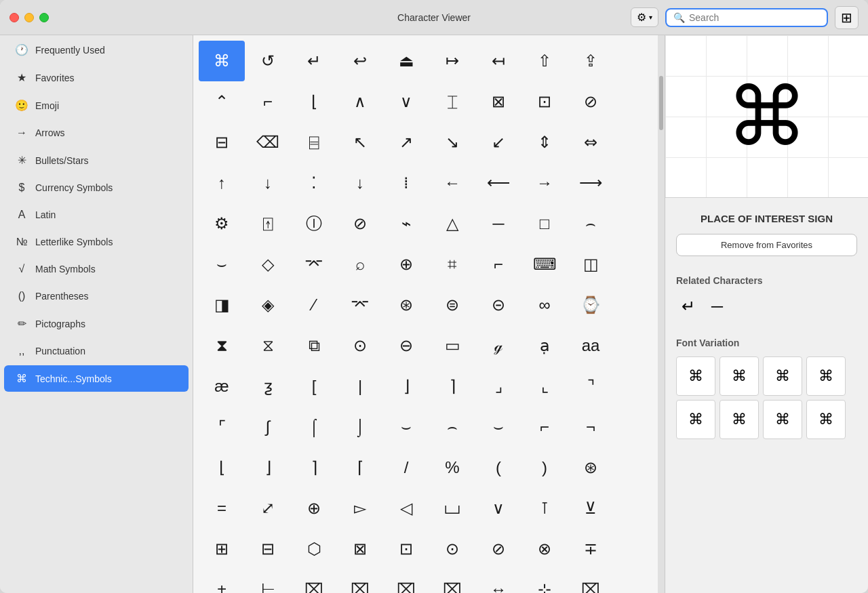 The height and width of the screenshot is (593, 868). Describe the element at coordinates (661, 103) in the screenshot. I see `grid-scrollbar-thumb` at that location.